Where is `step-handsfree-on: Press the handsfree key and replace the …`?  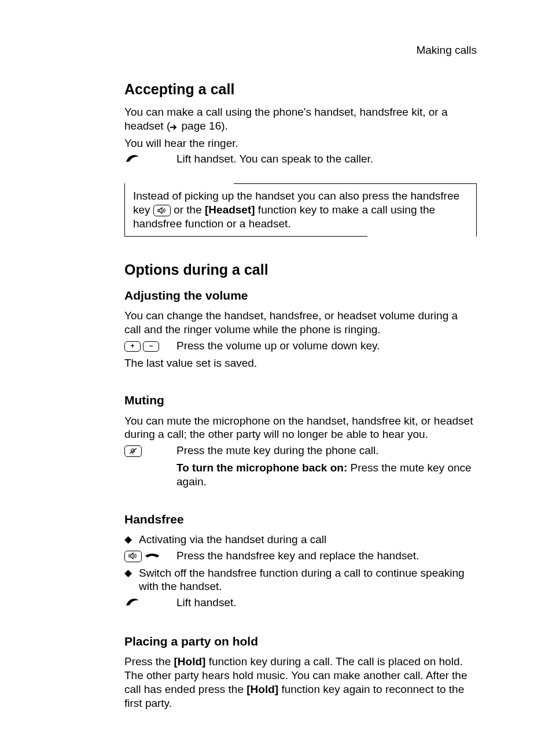 step-handsfree-on: Press the handsfree key and replace the … is located at coordinates (301, 556).